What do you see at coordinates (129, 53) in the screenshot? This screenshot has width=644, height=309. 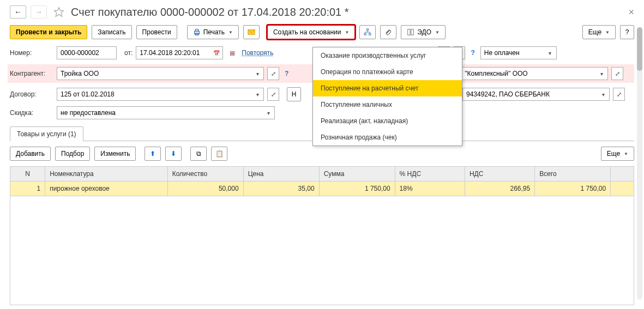 I see `date-label: от:` at bounding box center [129, 53].